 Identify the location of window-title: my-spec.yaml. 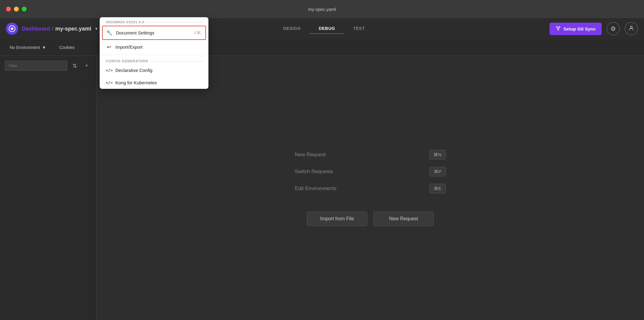
(322, 9).